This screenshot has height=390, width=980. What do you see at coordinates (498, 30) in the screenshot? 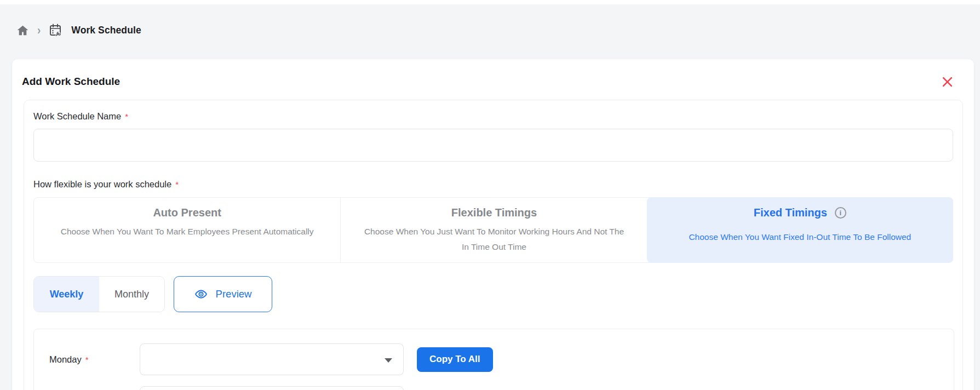
I see `breadcrumb: › Work Schedule` at bounding box center [498, 30].